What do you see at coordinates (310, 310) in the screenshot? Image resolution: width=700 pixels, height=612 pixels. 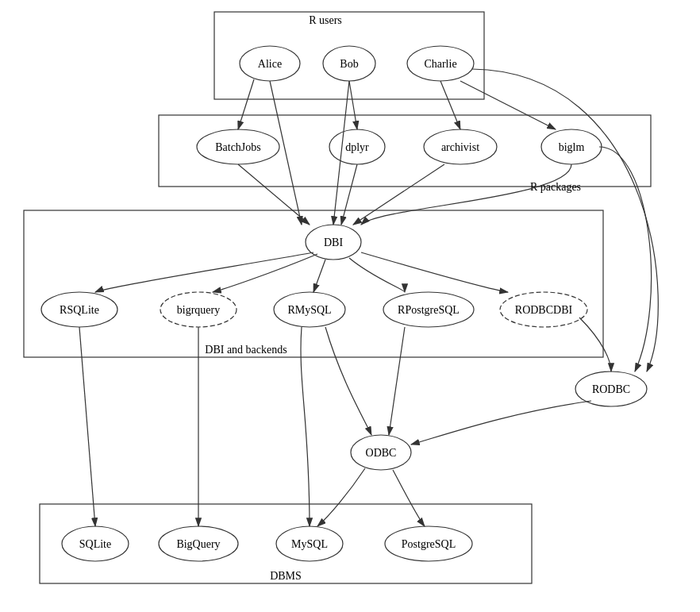 I see `rmysql-label: RMySQL` at bounding box center [310, 310].